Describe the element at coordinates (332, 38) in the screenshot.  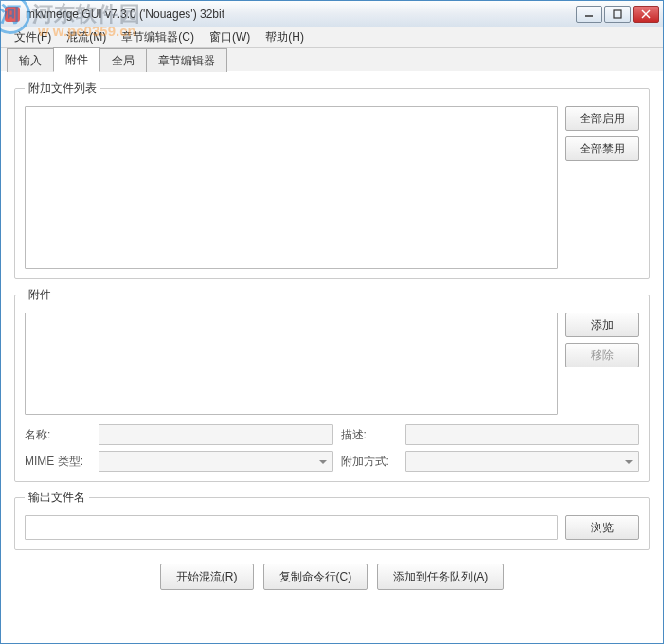
I see `menubar: 文件(F) 混流(M) 章节编辑器(C) 窗口(W) 帮助(H)` at that location.